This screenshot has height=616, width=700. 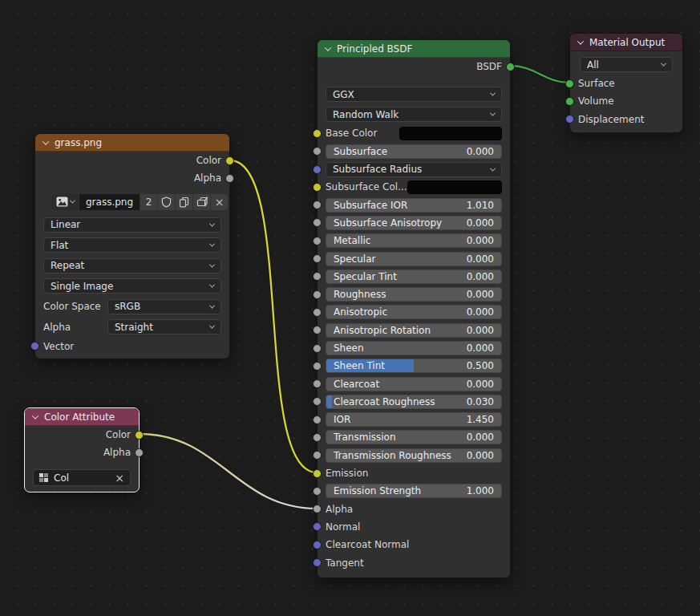 I want to click on emission-input-socket, so click(x=318, y=473).